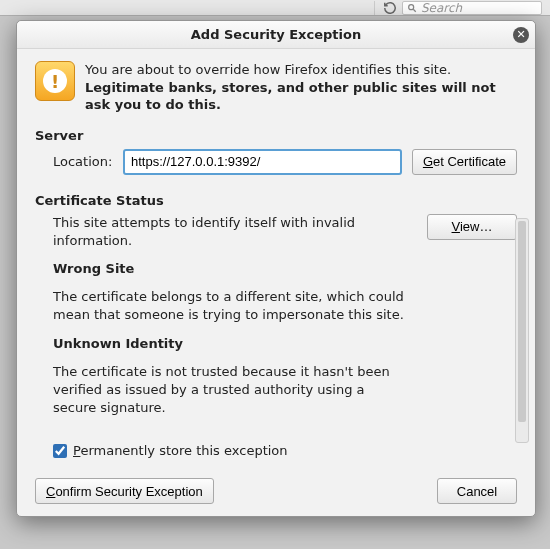 Image resolution: width=550 pixels, height=549 pixels. I want to click on intro-text: You are about to override how Firefox id…, so click(301, 88).